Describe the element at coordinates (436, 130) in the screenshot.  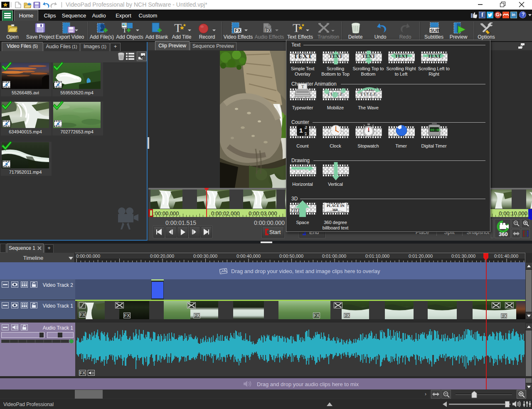
I see `svg-text: 00:00` at that location.